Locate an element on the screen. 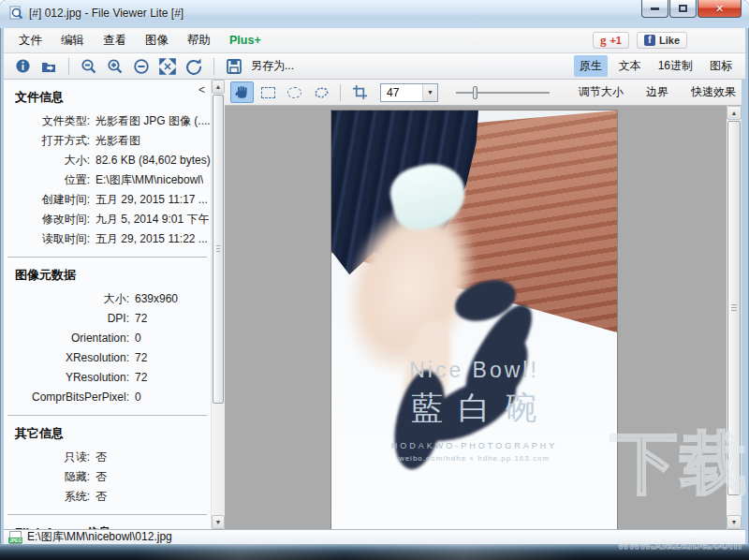 This screenshot has height=560, width=749. save-as-label: 另存为... is located at coordinates (272, 66).